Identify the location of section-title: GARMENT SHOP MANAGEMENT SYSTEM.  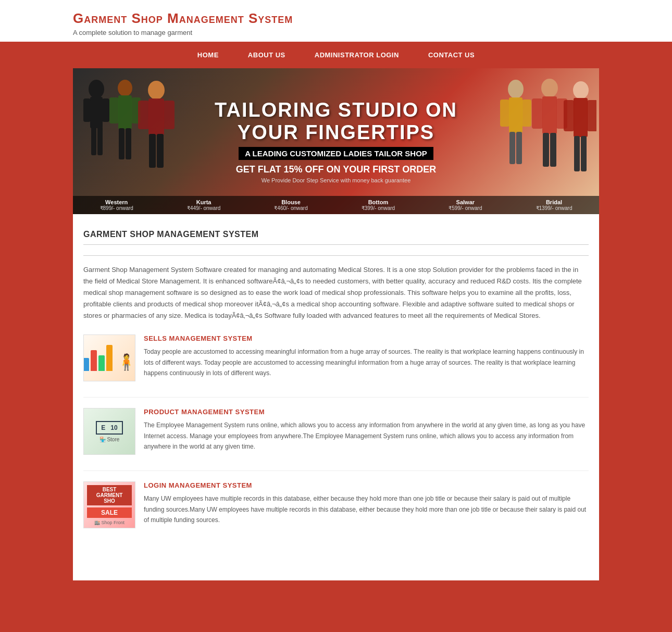
(336, 238).